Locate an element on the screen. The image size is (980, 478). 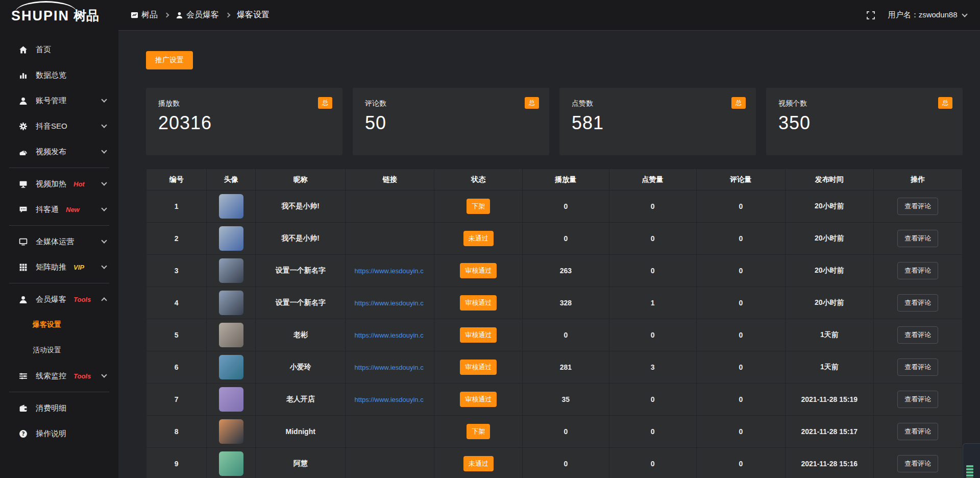
customer-service-widget is located at coordinates (971, 461).